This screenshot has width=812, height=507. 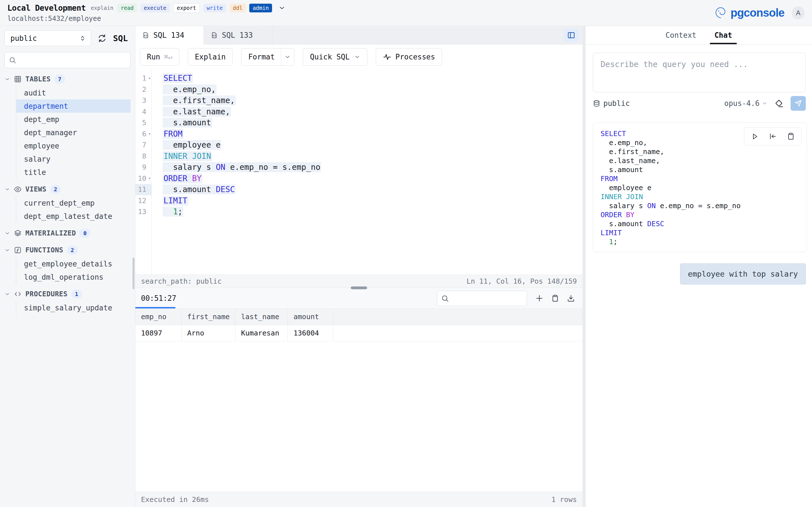 I want to click on send-plane-icon, so click(x=798, y=103).